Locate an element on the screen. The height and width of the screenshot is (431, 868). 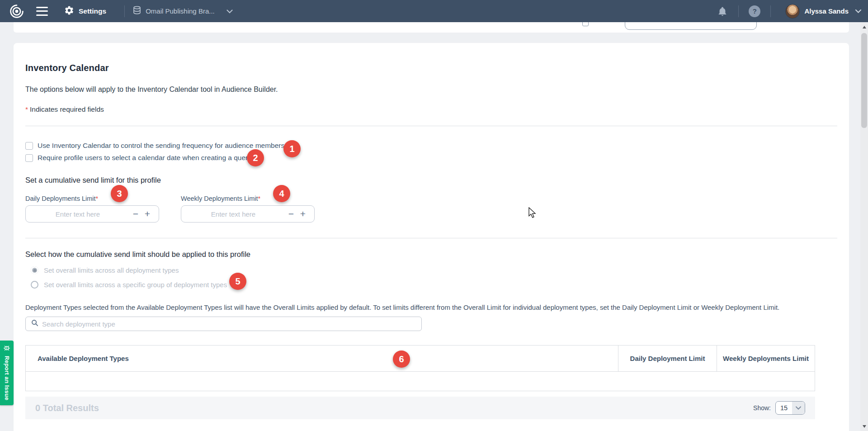
checkbox-label: Use Inventory Calendar to control the se… is located at coordinates (161, 146).